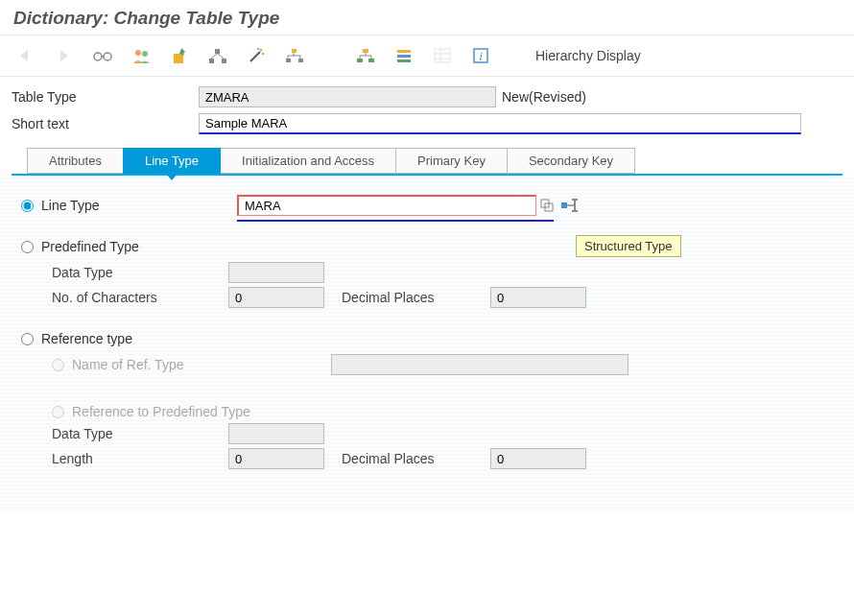 This screenshot has width=854, height=616. I want to click on f4-help-icon, so click(547, 205).